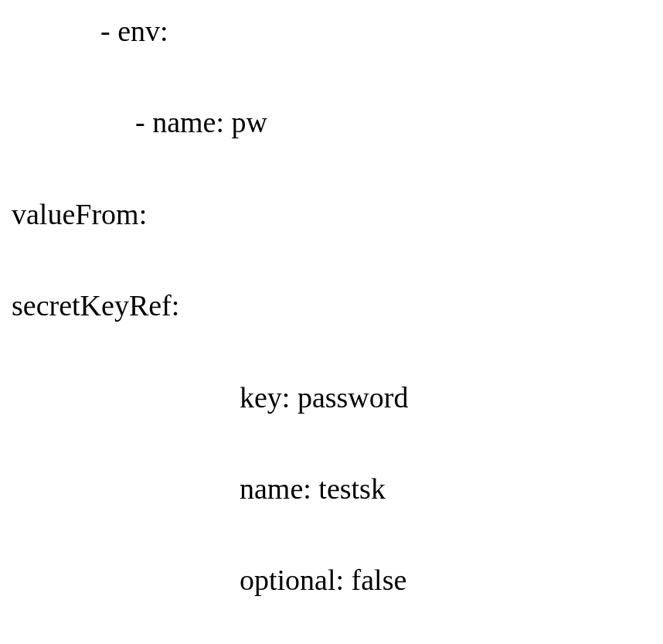 The height and width of the screenshot is (644, 663). What do you see at coordinates (96, 305) in the screenshot?
I see `code-line-secretkeyref: secretKeyRef:` at bounding box center [96, 305].